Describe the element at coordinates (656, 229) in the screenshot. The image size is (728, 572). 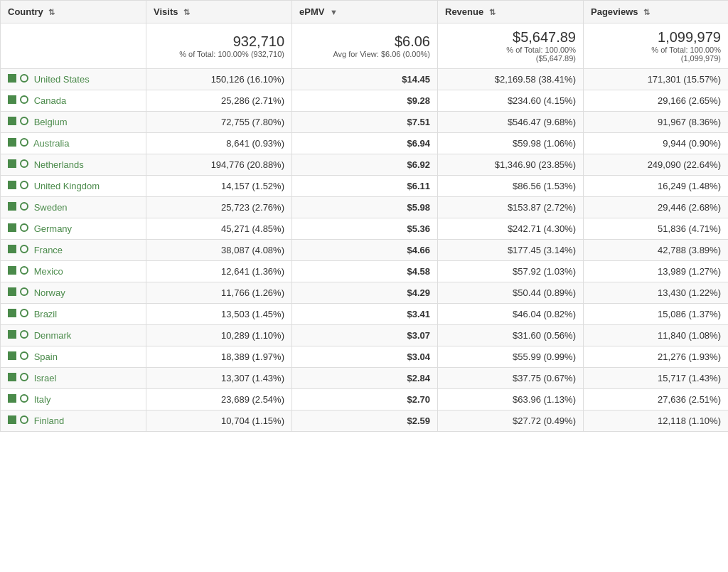
I see `pageviews-cell: 51,836 (4.71%)` at that location.